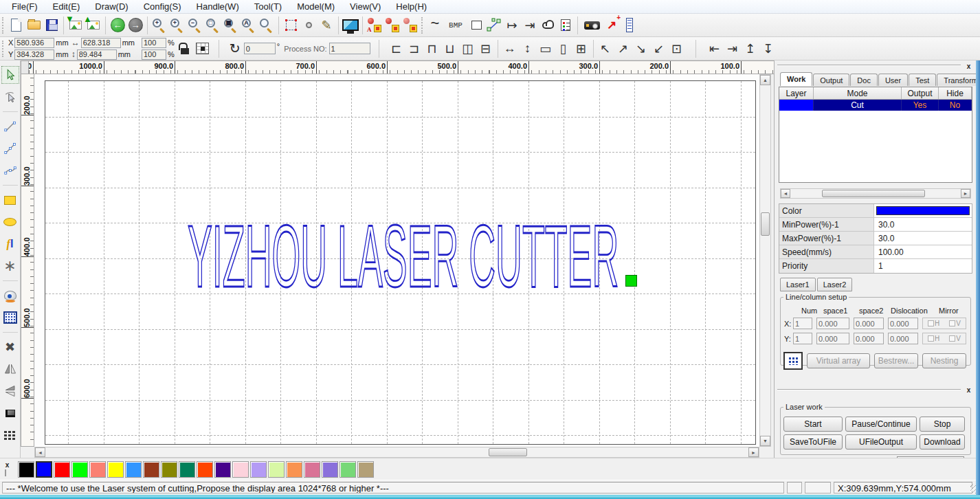 The height and width of the screenshot is (499, 980). I want to click on curve-smooth-button: ~, so click(435, 25).